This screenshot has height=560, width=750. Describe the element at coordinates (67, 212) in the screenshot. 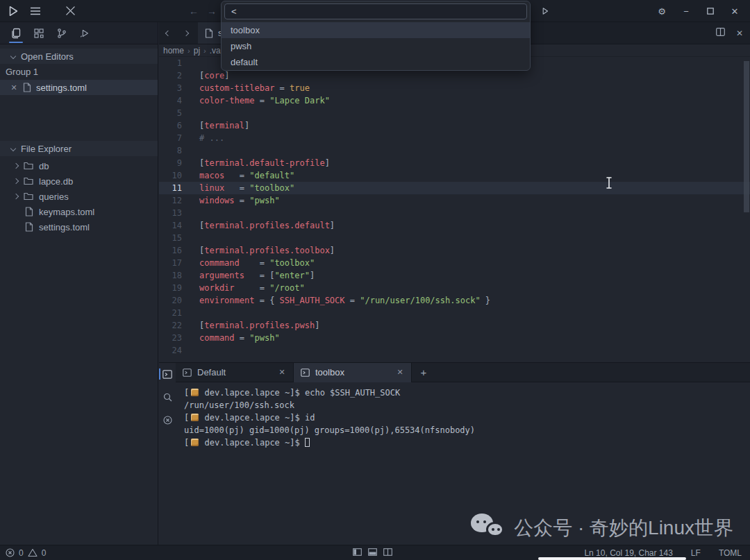

I see `tree-item-label: keymaps.toml` at that location.